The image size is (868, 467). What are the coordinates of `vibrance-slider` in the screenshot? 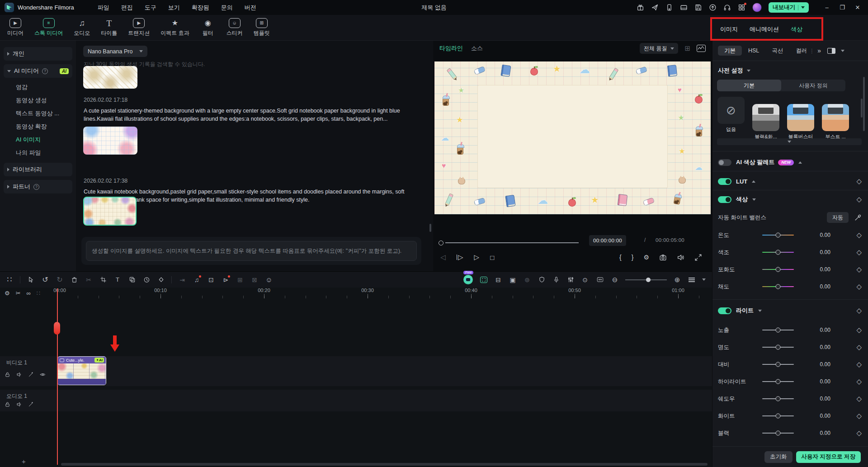 It's located at (778, 287).